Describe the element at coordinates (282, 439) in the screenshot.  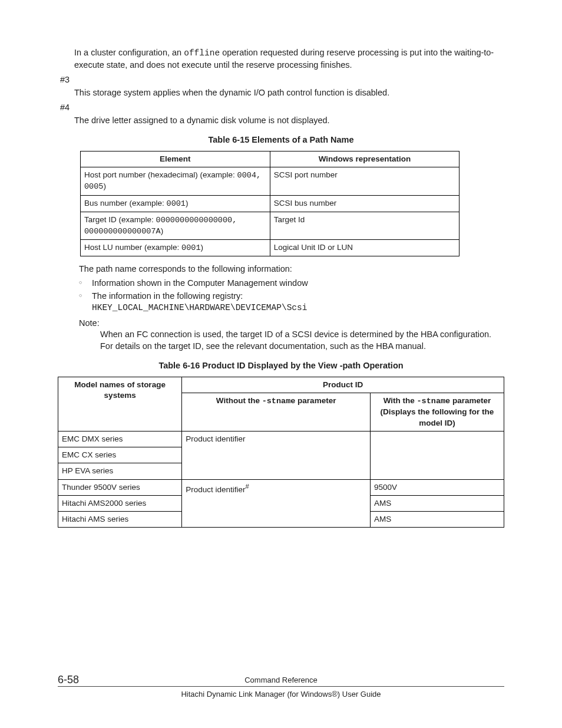
I see `table-row: EMC DMX series Product identifier` at that location.